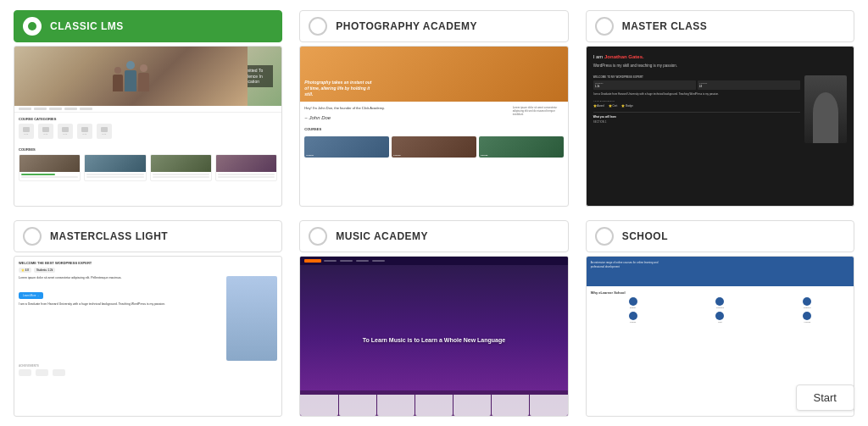  Describe the element at coordinates (614, 106) in the screenshot. I see `achieve-item-2: ⭐ Cert` at that location.